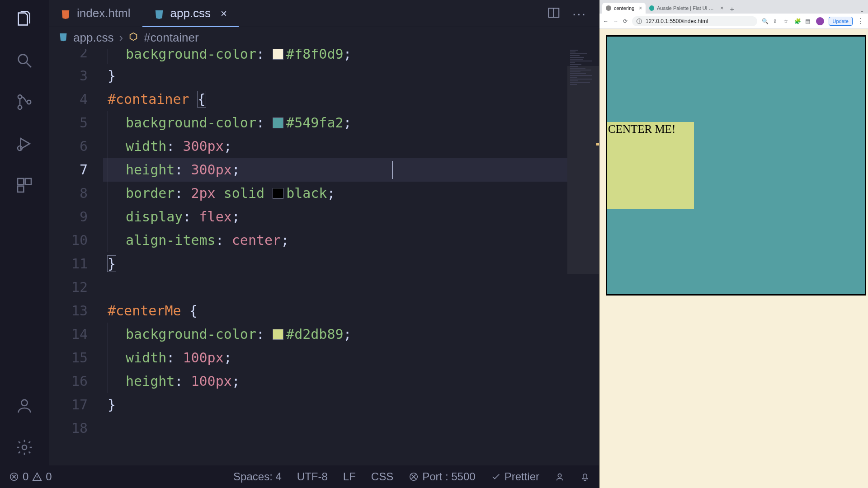  Describe the element at coordinates (24, 102) in the screenshot. I see `source-control-icon` at that location.